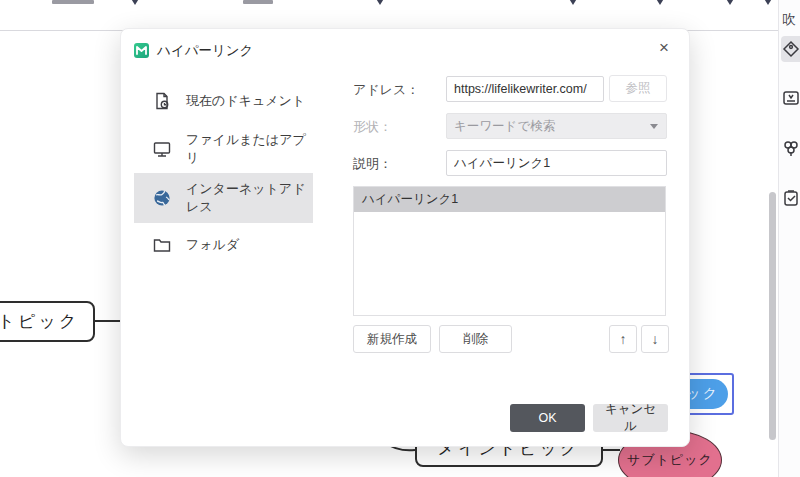  What do you see at coordinates (162, 101) in the screenshot?
I see `document-history-icon` at bounding box center [162, 101].